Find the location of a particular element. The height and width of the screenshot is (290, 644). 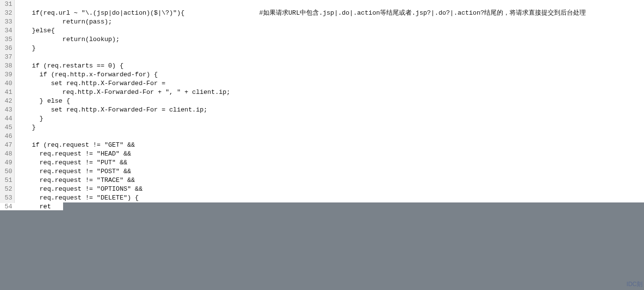

line-number: 53 is located at coordinates (6, 198).